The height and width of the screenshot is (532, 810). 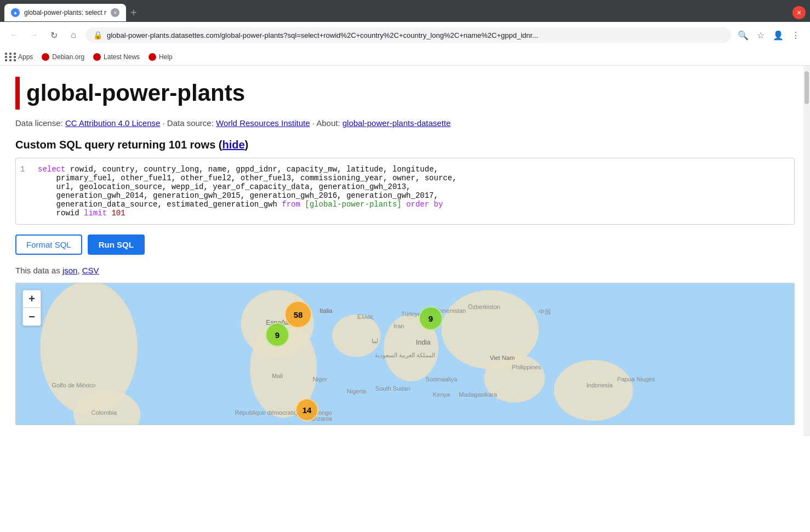 I want to click on svg-text: İran, so click(x=399, y=326).